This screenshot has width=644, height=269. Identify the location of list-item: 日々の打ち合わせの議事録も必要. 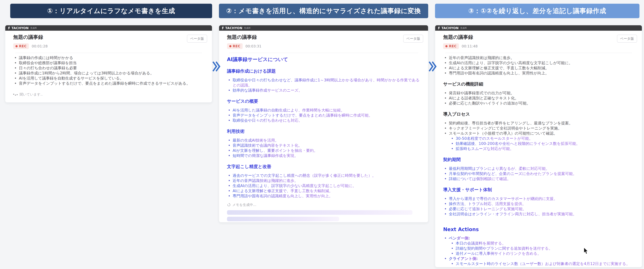
(108, 68).